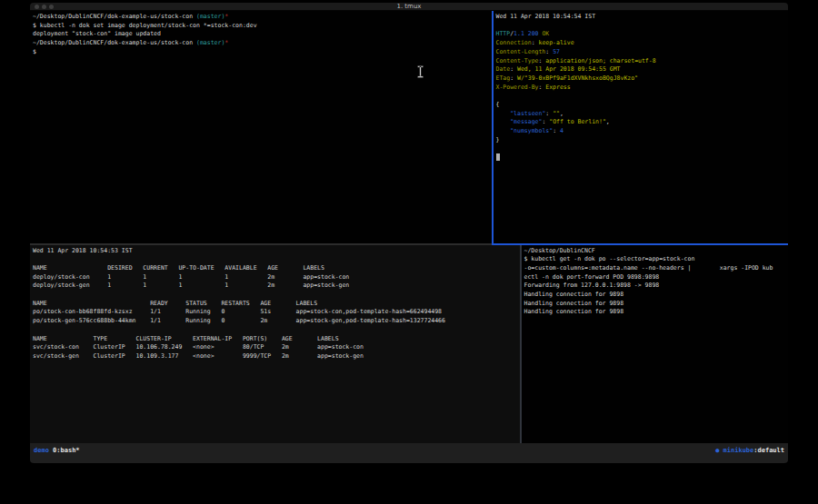 Image resolution: width=818 pixels, height=504 pixels. Describe the element at coordinates (409, 453) in the screenshot. I see `tmux-status-bar: demo 0:bash* ● minikube:default` at that location.